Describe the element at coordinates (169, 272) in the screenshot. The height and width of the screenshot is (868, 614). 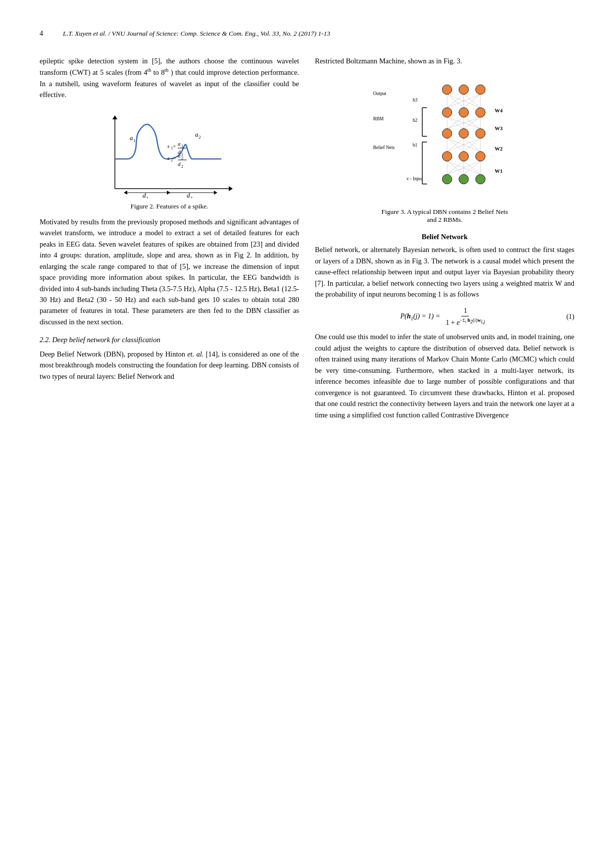
I see `left-para2: Motivated by results from the previously…` at that location.